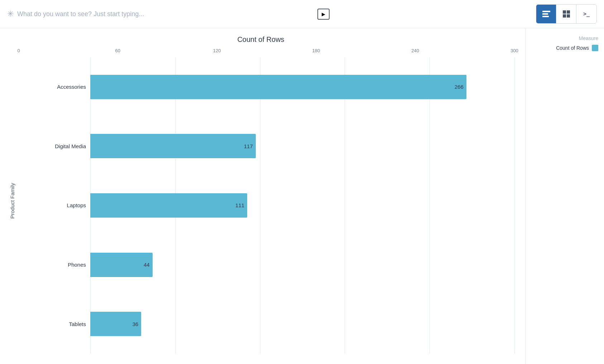 Image resolution: width=604 pixels, height=364 pixels. What do you see at coordinates (147, 265) in the screenshot?
I see `bar-value: 44` at bounding box center [147, 265].